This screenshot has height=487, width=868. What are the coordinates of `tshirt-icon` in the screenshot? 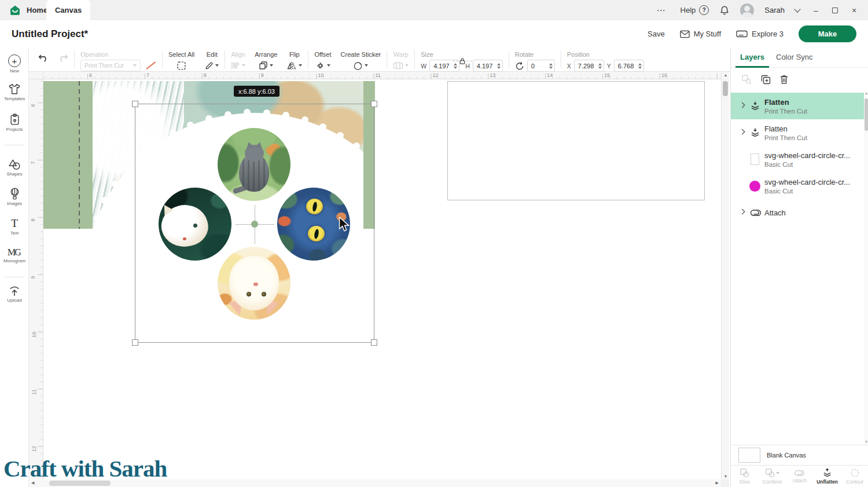 It's located at (14, 89).